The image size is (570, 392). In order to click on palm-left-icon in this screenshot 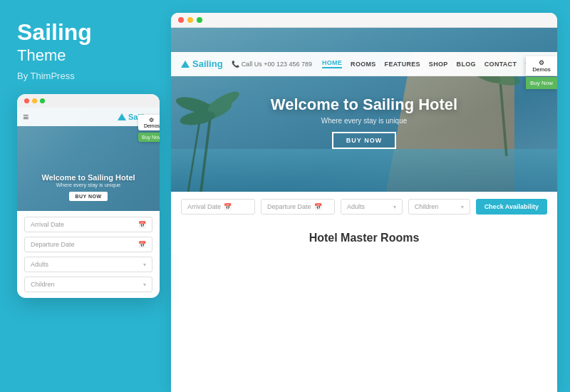, I will do `click(214, 128)`.